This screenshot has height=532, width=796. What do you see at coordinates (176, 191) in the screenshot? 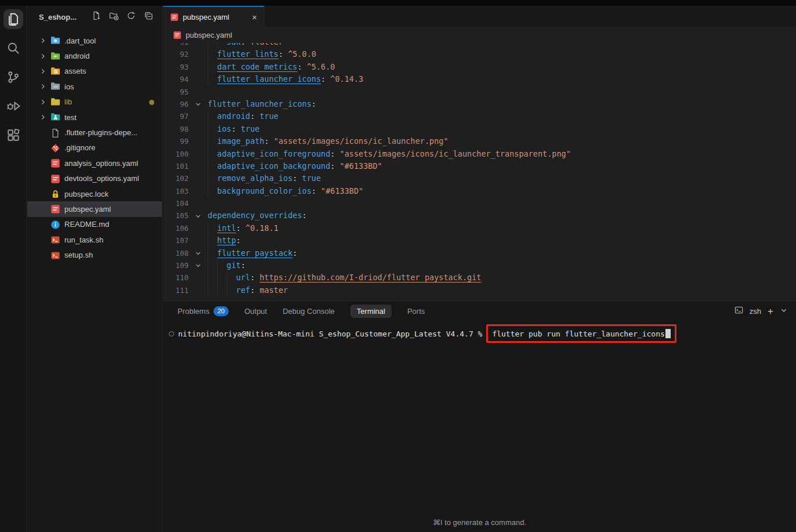
I see `line-number: 103` at bounding box center [176, 191].